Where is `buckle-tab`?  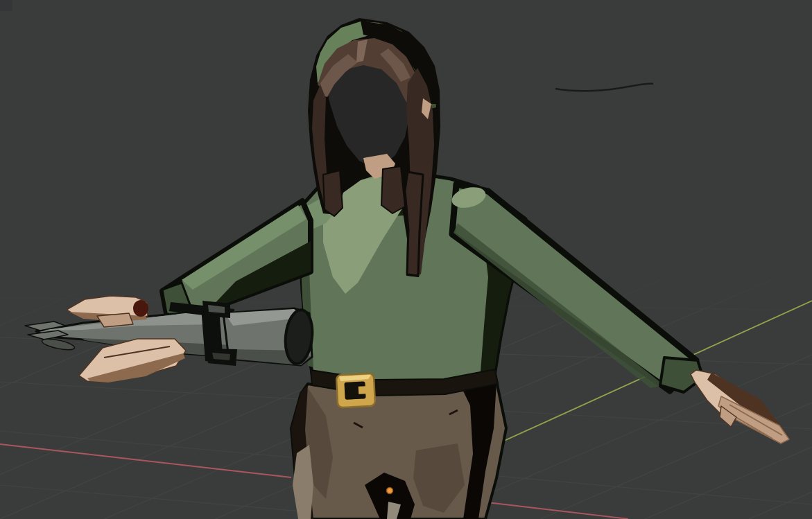 buckle-tab is located at coordinates (363, 390).